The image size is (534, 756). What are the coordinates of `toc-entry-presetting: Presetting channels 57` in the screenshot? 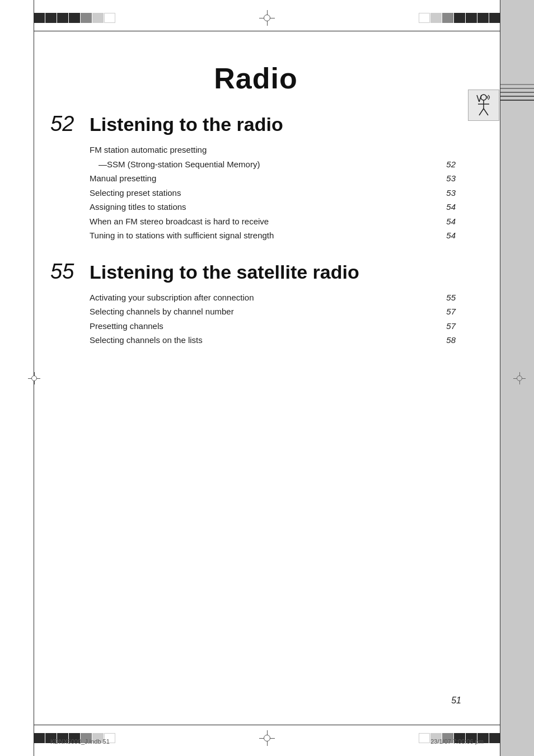 It's located at (275, 326).